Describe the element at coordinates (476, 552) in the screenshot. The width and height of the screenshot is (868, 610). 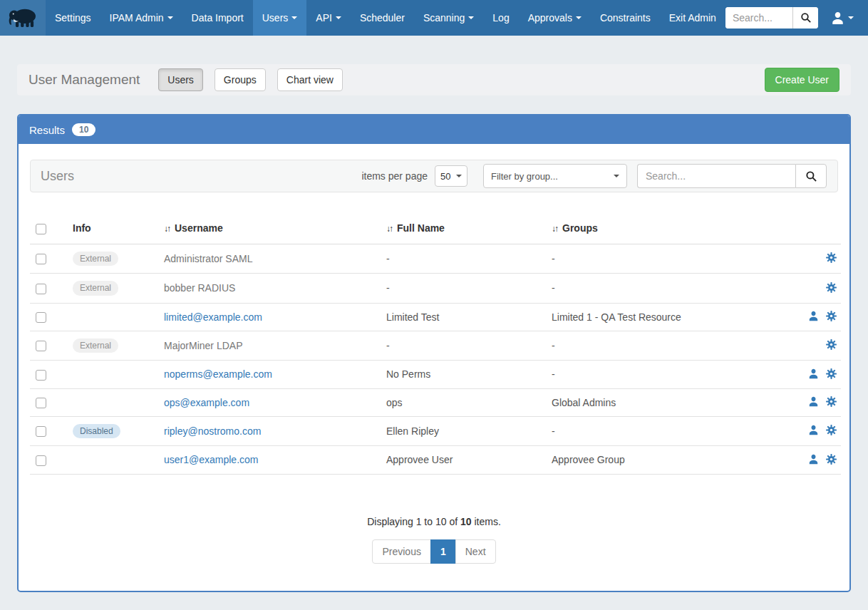
I see `next-page-button: Next` at that location.